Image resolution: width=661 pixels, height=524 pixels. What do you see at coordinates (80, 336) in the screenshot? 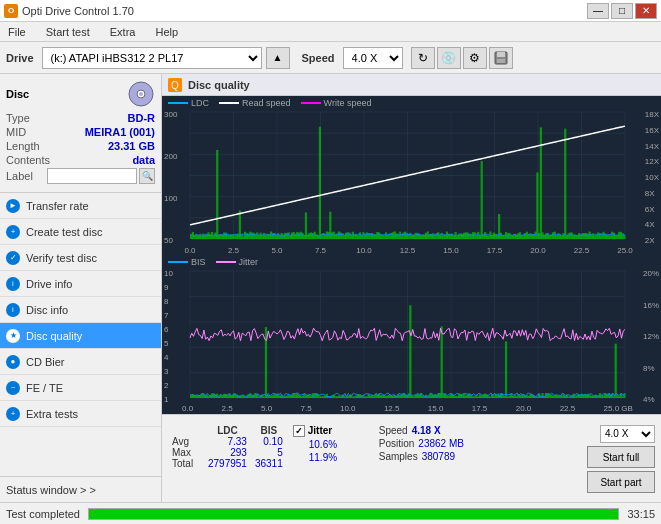
I see `nav-disc-quality: ★ Disc quality` at bounding box center [80, 336].